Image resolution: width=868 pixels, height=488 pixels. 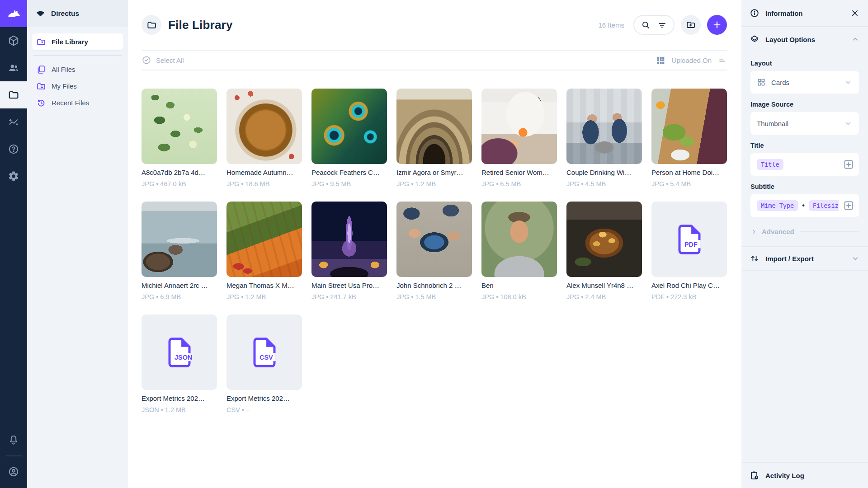 What do you see at coordinates (689, 251) in the screenshot?
I see `file-card: PDF Axel Rod Chi Play C… PDF • 272.3 kB` at bounding box center [689, 251].